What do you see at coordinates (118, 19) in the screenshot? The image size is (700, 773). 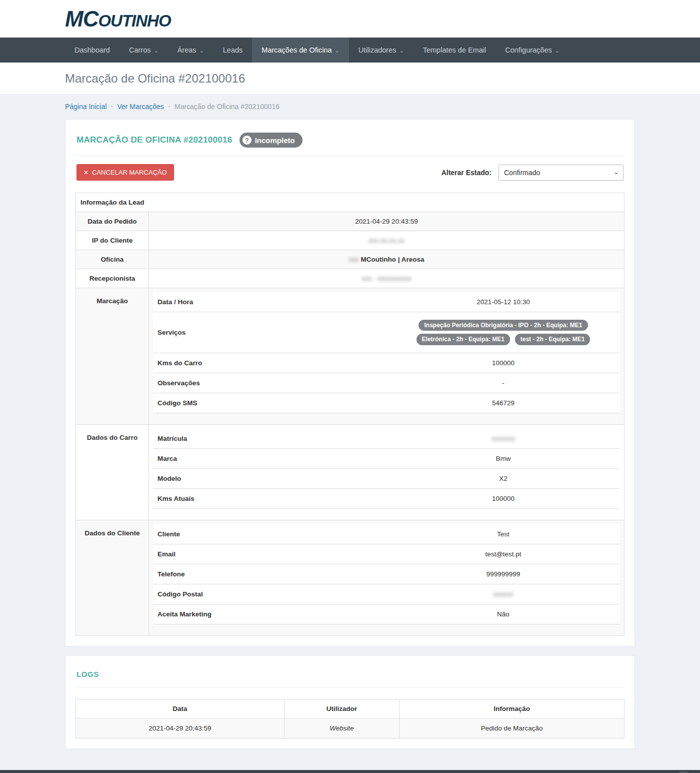 I see `brand-logo: MCOUTINHO` at bounding box center [118, 19].